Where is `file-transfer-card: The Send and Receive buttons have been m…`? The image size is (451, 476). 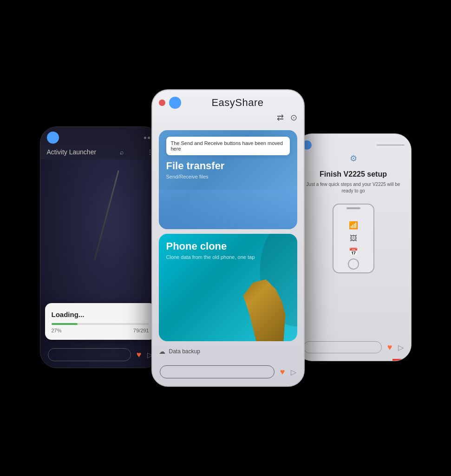 file-transfer-card: The Send and Receive buttons have been m… is located at coordinates (228, 179).